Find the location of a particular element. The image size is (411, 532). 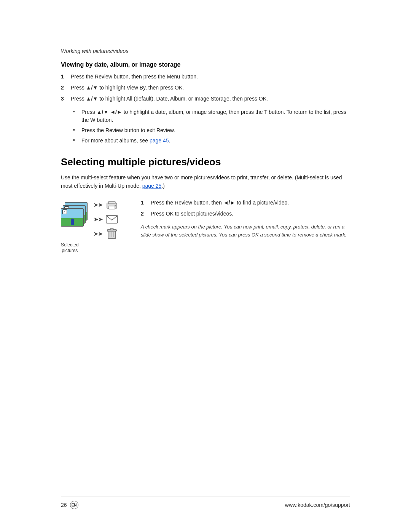

trash-row: ➤➤ is located at coordinates (106, 234).